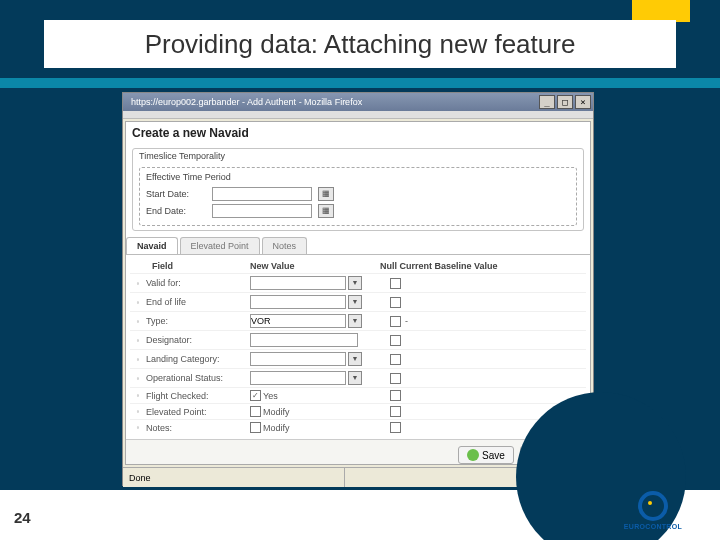 The width and height of the screenshot is (720, 540). I want to click on tab-notes: Notes, so click(285, 246).